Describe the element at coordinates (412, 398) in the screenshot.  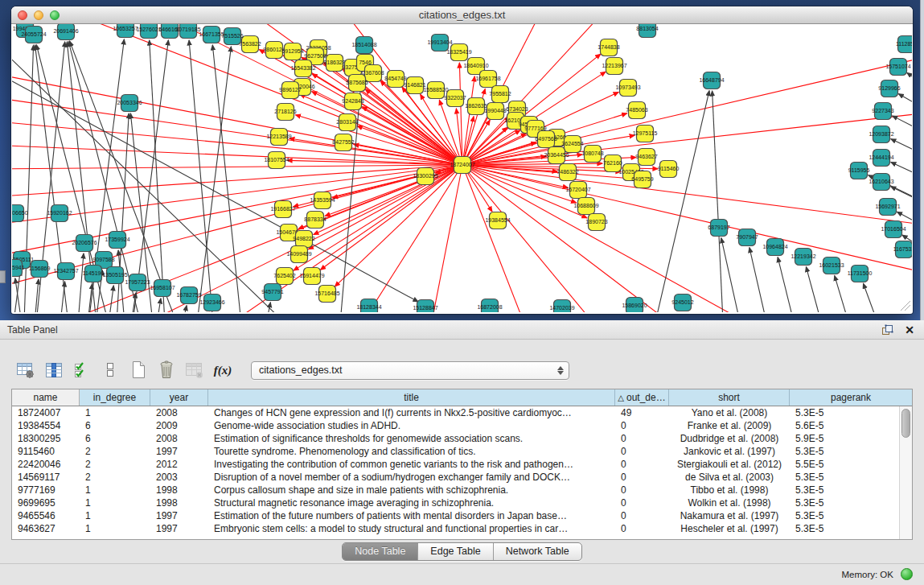
I see `column-header-title: title` at that location.